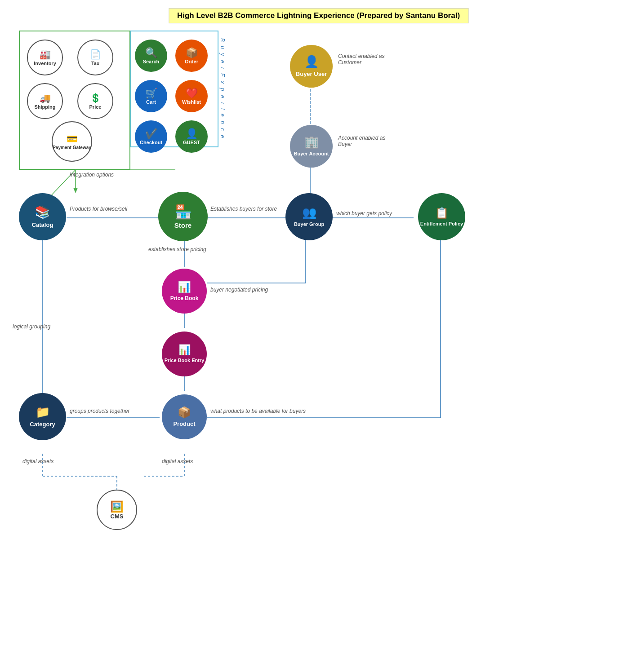  I want to click on price-book-entry-icon: 📊, so click(184, 350).